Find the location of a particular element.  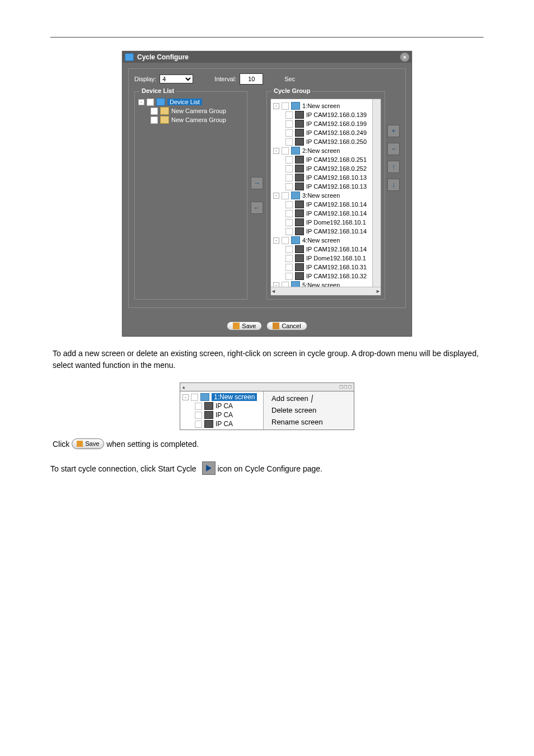

tree-screen-node: -3:New screen is located at coordinates (326, 195).